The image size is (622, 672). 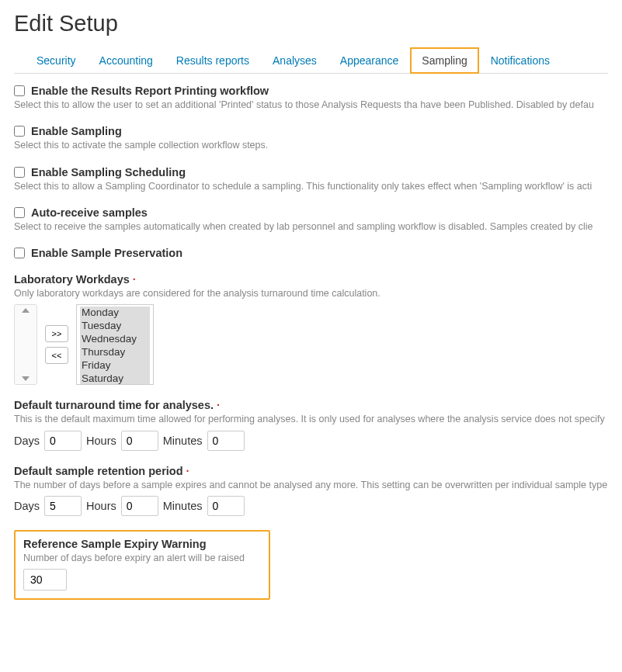 What do you see at coordinates (76, 131) in the screenshot?
I see `enable-sampling-label: Enable Sampling` at bounding box center [76, 131].